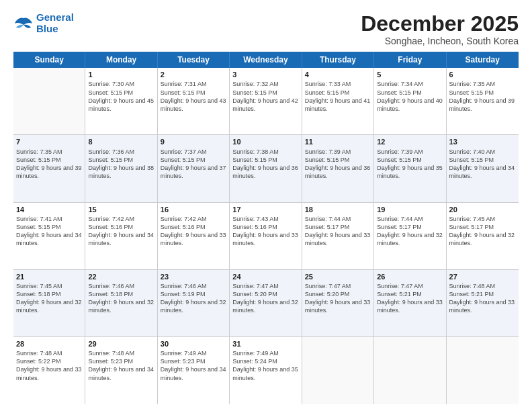 The width and height of the screenshot is (532, 411). Describe the element at coordinates (121, 210) in the screenshot. I see `day-number: 15` at that location.